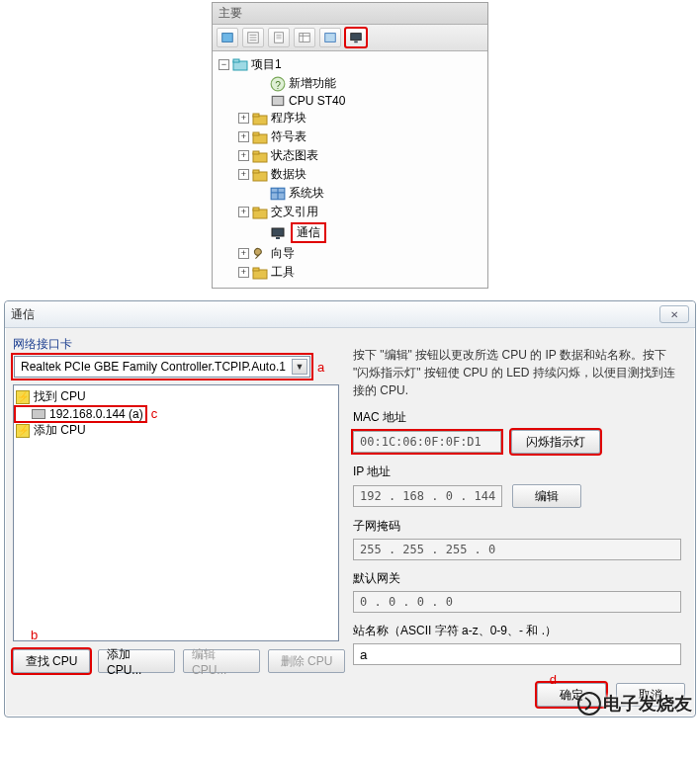 The width and height of the screenshot is (700, 759). Describe the element at coordinates (350, 233) in the screenshot. I see `tree-node-communication: 通信` at that location.